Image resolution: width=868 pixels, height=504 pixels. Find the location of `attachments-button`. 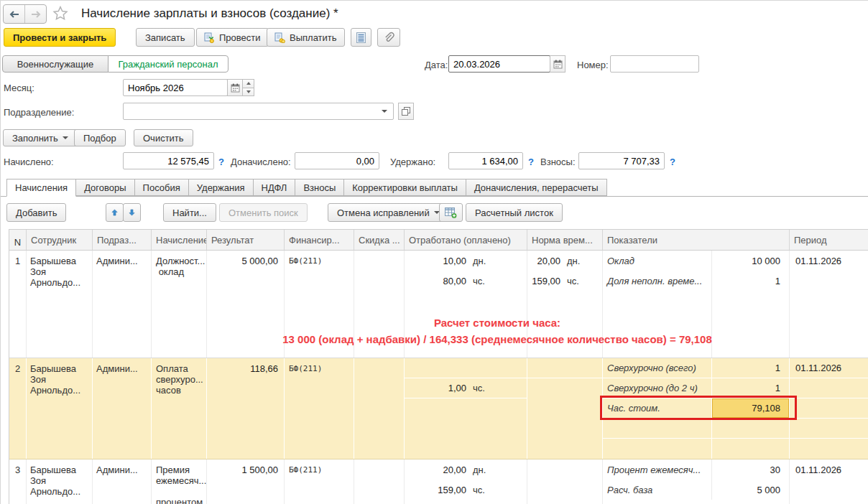

attachments-button is located at coordinates (389, 37).